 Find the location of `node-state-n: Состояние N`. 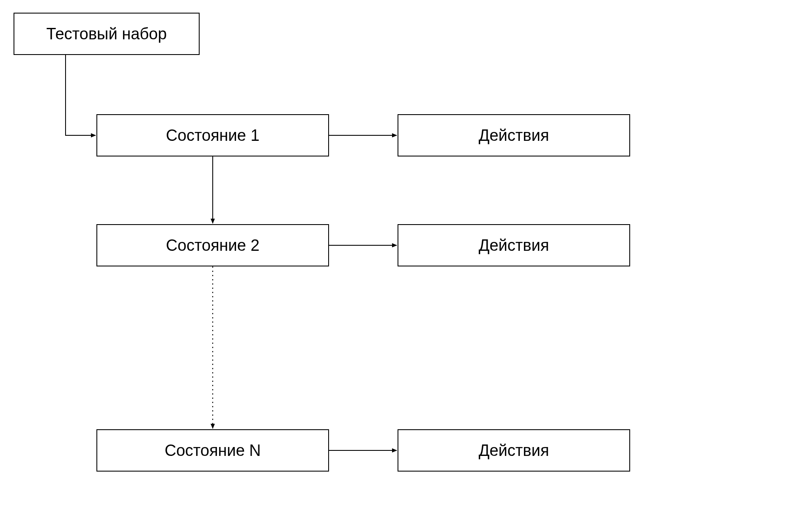

node-state-n: Состояние N is located at coordinates (213, 450).